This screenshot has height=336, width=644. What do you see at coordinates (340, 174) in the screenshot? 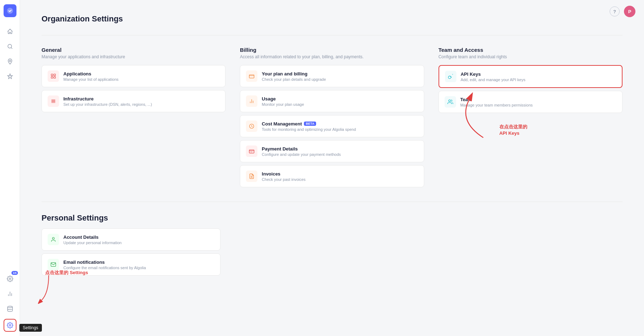
I see `invoices-title: Invoices` at bounding box center [340, 174].